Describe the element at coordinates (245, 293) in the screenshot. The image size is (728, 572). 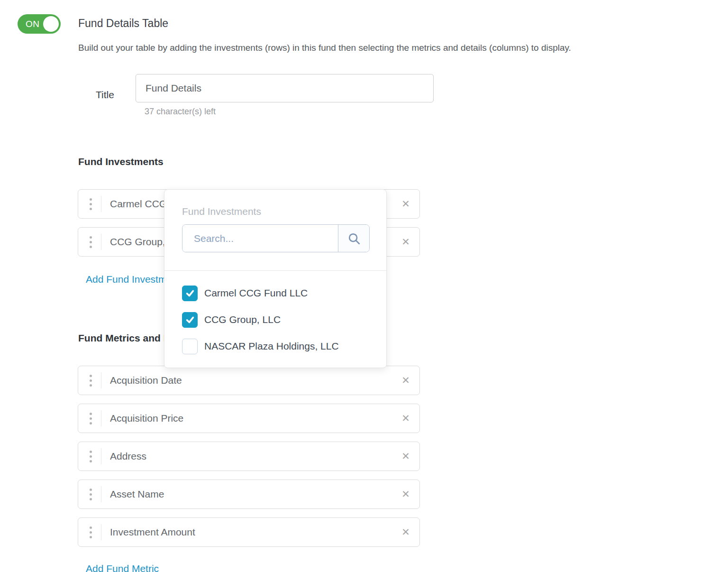
I see `investment-option: Carmel CCG Fund LLC` at that location.